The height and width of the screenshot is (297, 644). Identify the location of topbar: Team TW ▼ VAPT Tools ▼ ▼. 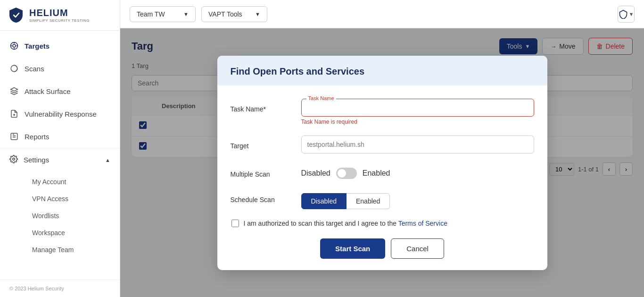
(382, 14).